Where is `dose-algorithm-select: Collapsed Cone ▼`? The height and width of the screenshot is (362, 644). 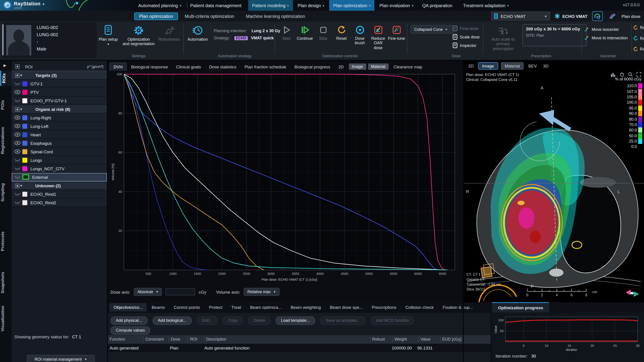 dose-algorithm-select: Collapsed Cone ▼ is located at coordinates (432, 29).